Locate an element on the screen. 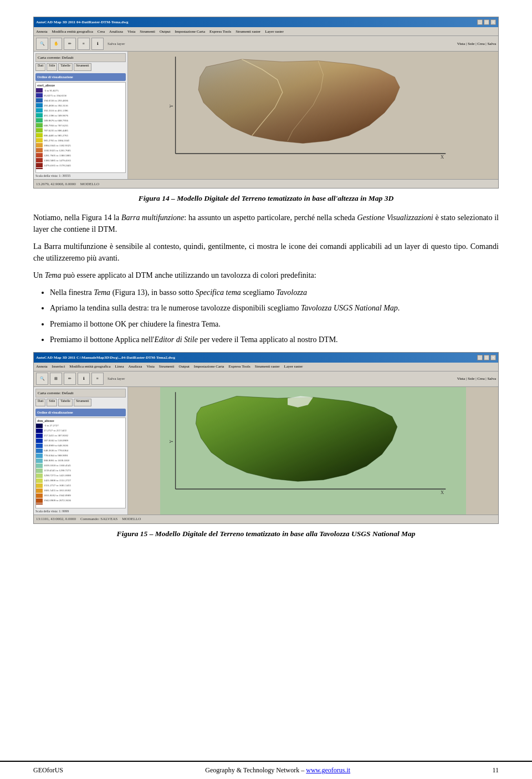 The image size is (532, 779). minimize-btn-f15: _ is located at coordinates (480, 358).